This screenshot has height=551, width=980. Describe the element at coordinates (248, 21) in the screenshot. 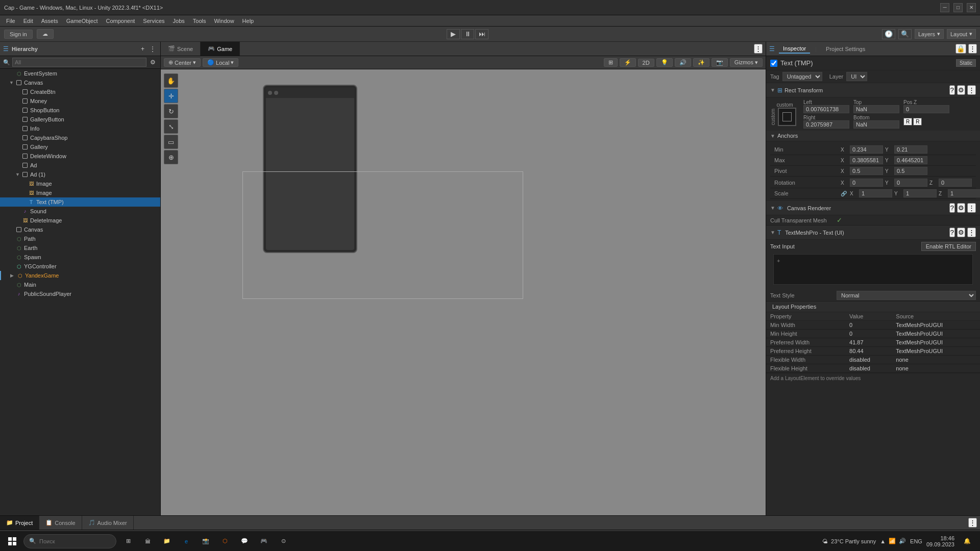

I see `menu-help: Help` at that location.